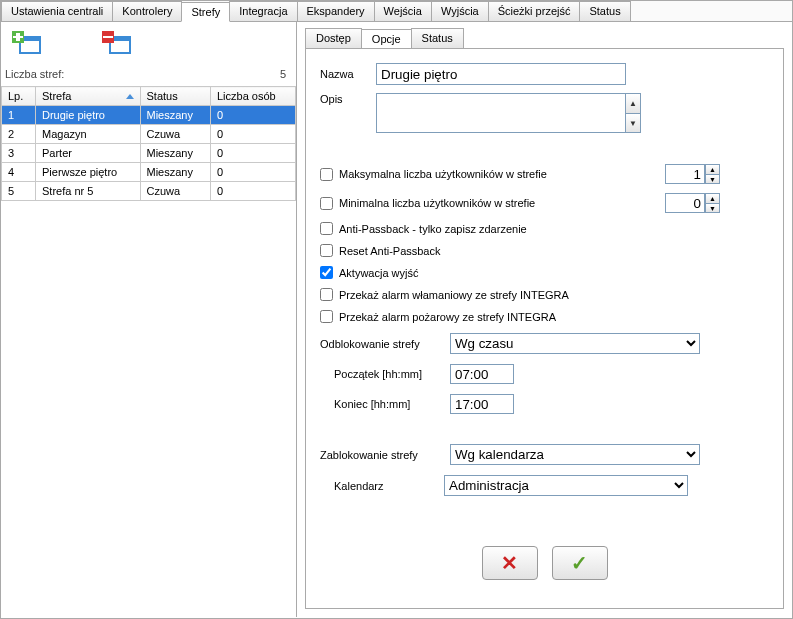  What do you see at coordinates (149, 172) in the screenshot?
I see `table-row: 4Pierwsze piętroMieszany0` at bounding box center [149, 172].